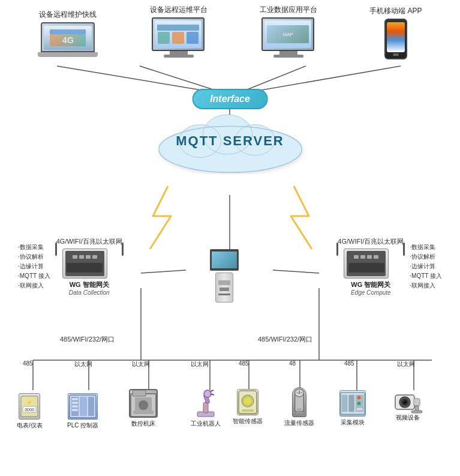  What do you see at coordinates (89, 285) in the screenshot?
I see `left-gateway-name: WG 智能网关` at bounding box center [89, 285].